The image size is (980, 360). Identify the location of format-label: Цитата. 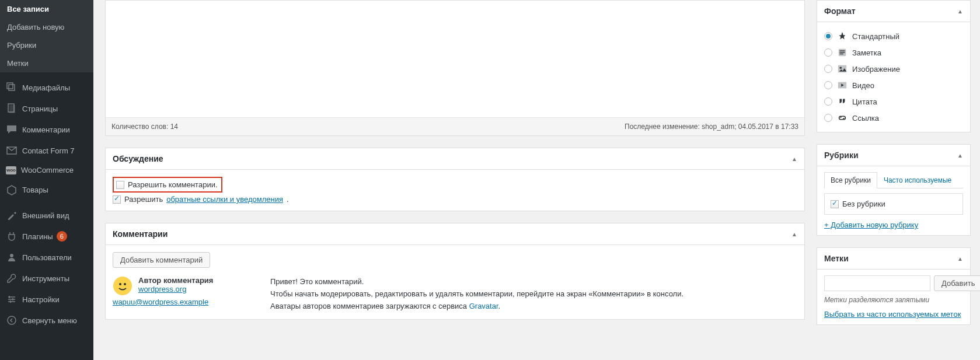
(865, 102).